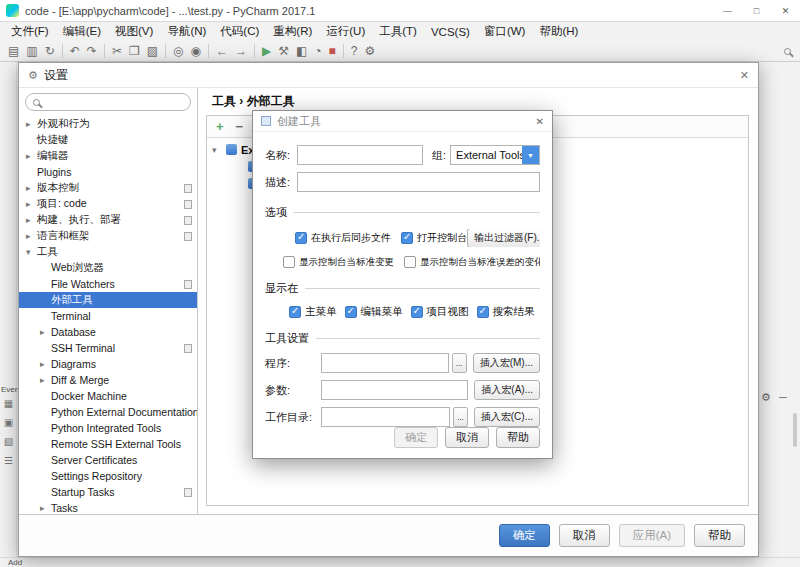  What do you see at coordinates (108, 172) in the screenshot?
I see `settings-tree-item: Plugins` at bounding box center [108, 172].